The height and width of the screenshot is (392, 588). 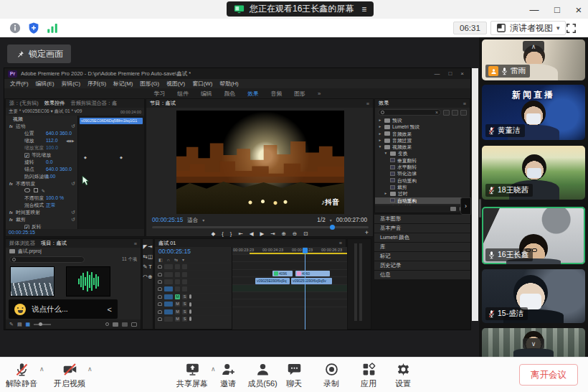 What do you see at coordinates (88, 281) in the screenshot?
I see `audio-waveform` at bounding box center [88, 281].